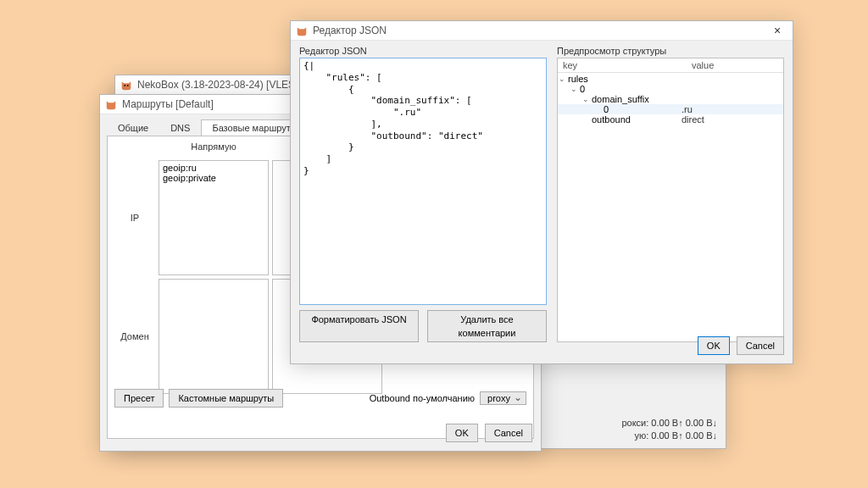  Describe the element at coordinates (214, 336) in the screenshot. I see `direct-domain-textarea` at that location.